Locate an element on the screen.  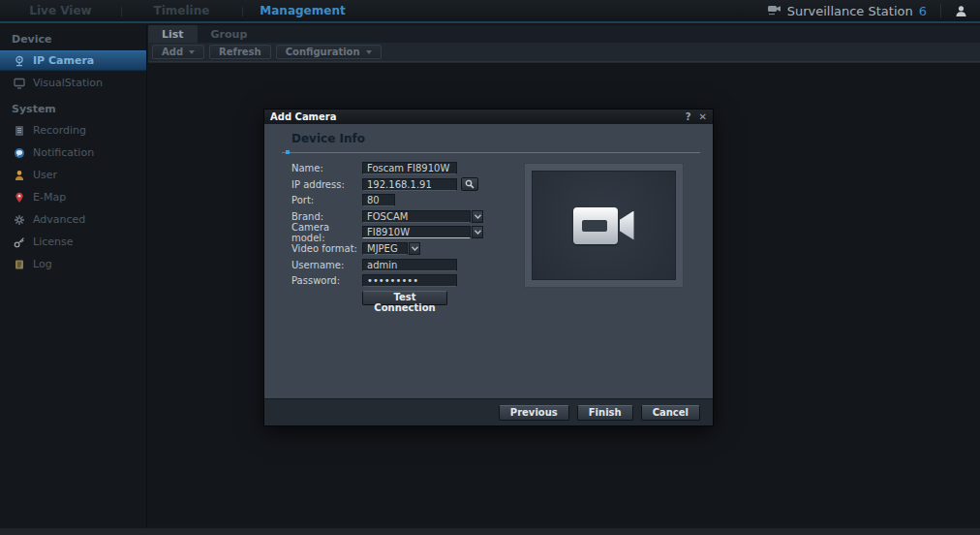
sidebar-item-recording: Recording is located at coordinates (74, 130).